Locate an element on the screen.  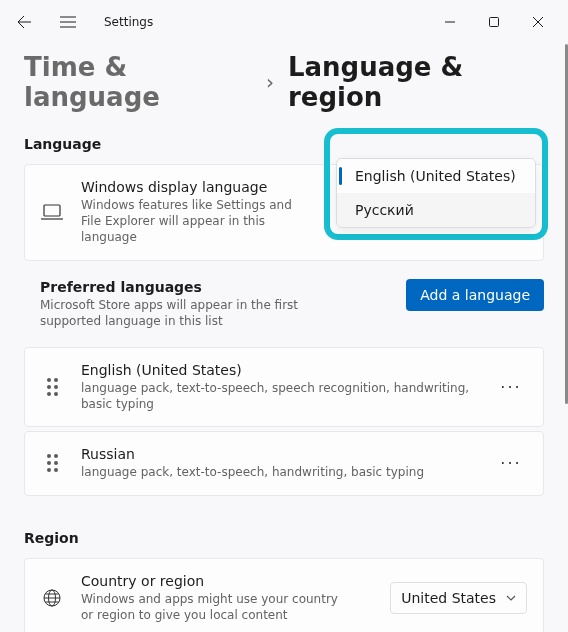
country-region-sub: Windows and apps might use your country … is located at coordinates (211, 607).